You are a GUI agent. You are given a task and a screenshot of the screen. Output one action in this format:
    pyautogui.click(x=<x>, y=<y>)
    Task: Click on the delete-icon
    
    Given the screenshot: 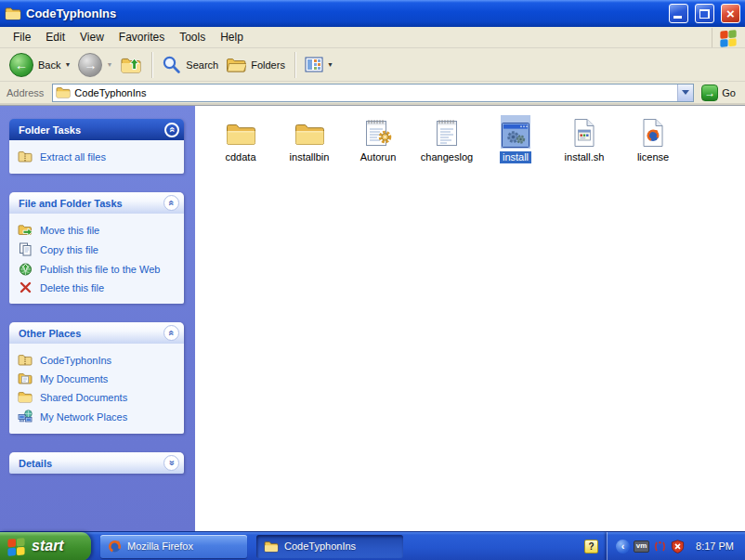 What is the action you would take?
    pyautogui.click(x=25, y=288)
    